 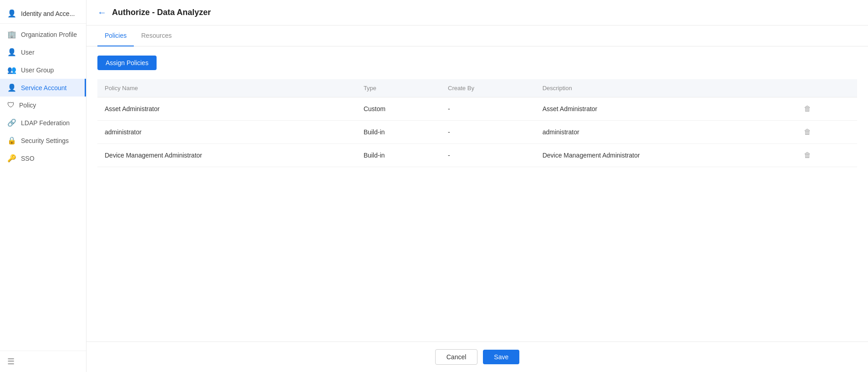 What do you see at coordinates (826, 88) in the screenshot?
I see `col-actions` at bounding box center [826, 88].